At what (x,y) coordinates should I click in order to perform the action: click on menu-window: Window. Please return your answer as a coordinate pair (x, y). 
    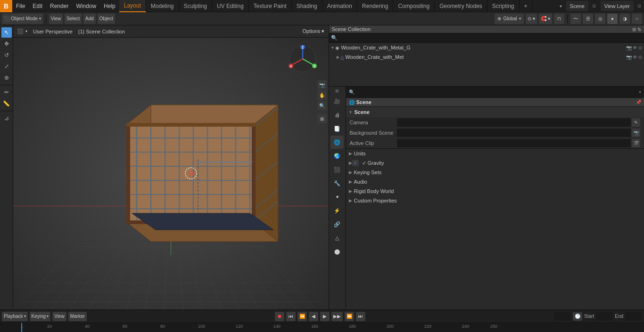
    Looking at the image, I should click on (86, 6).